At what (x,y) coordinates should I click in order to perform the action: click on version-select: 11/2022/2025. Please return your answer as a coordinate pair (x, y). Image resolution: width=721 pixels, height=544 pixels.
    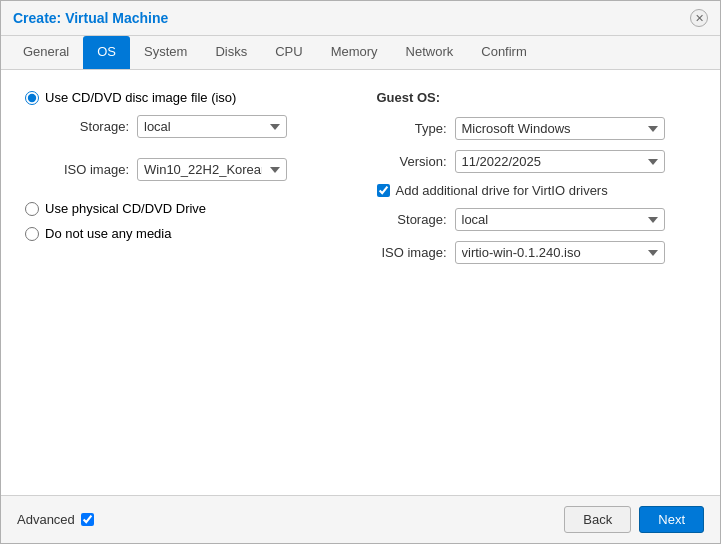
    Looking at the image, I should click on (560, 162).